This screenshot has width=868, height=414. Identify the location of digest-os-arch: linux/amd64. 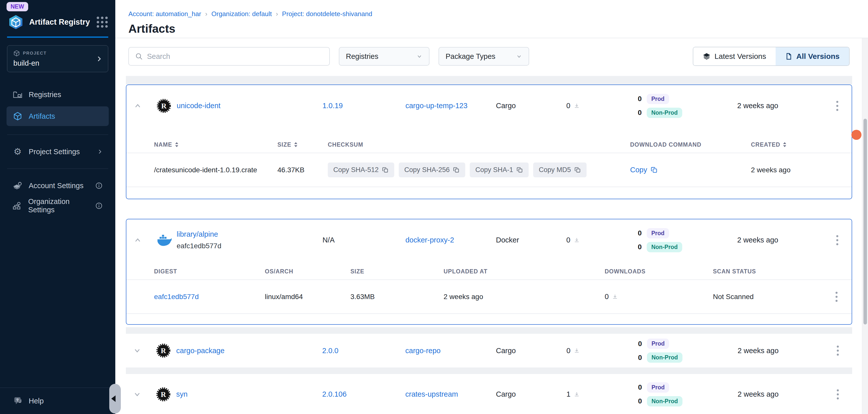
(308, 297).